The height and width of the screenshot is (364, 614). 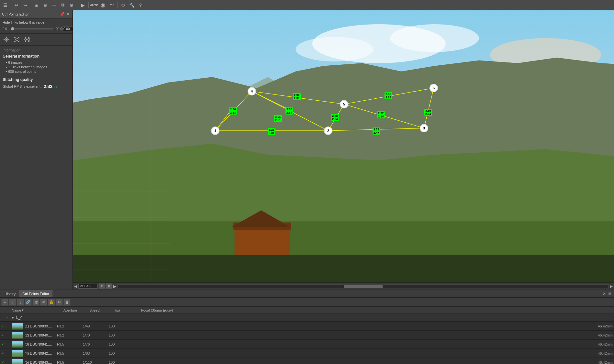 What do you see at coordinates (36, 14) in the screenshot?
I see `panel-header: Ctrl Points Editor 📌 ✕` at bounding box center [36, 14].